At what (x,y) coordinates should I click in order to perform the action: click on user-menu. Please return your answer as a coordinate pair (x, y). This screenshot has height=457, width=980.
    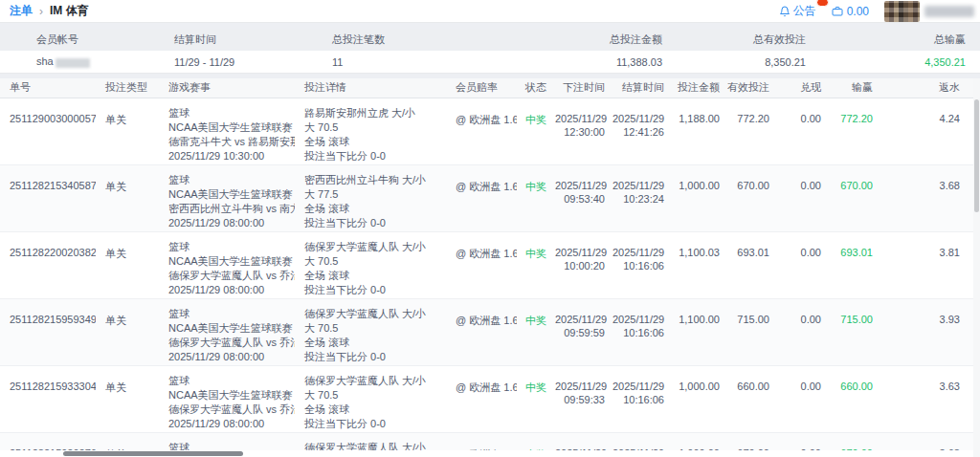
    Looking at the image, I should click on (929, 11).